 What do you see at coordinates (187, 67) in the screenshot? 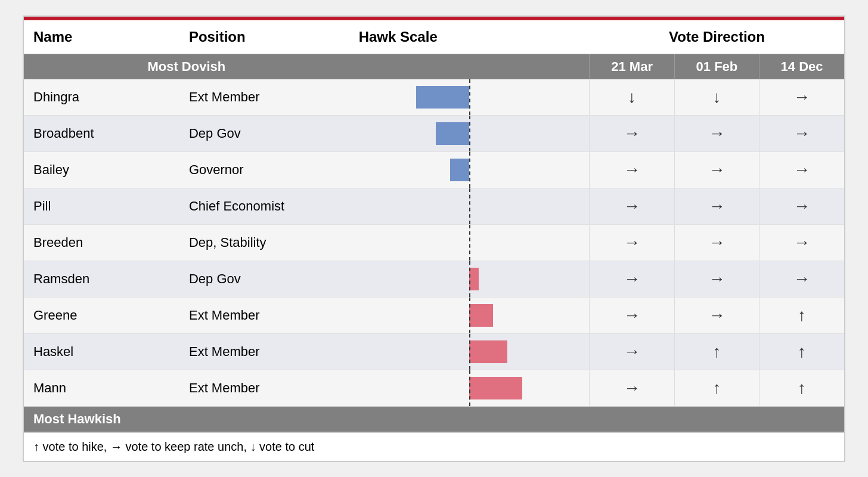
I see `most-dovish-label: Most Dovish` at bounding box center [187, 67].